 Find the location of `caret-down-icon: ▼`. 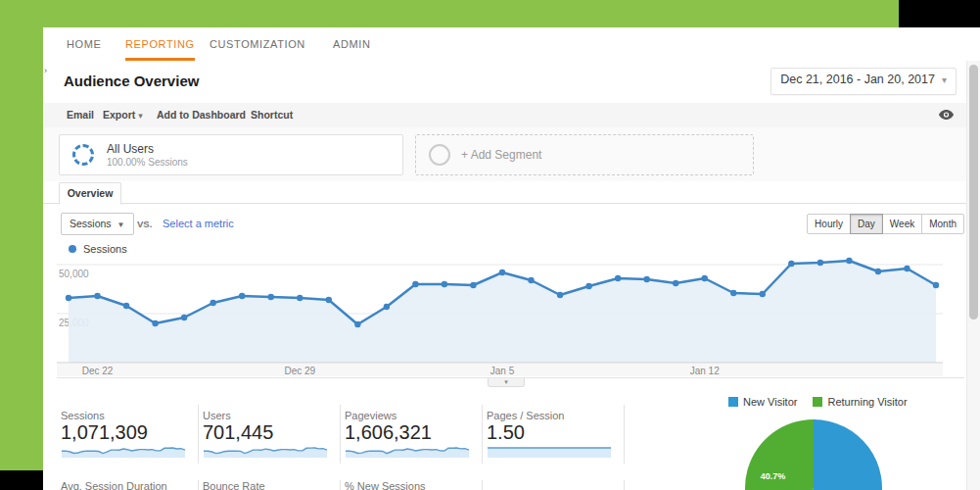

caret-down-icon: ▼ is located at coordinates (121, 225).